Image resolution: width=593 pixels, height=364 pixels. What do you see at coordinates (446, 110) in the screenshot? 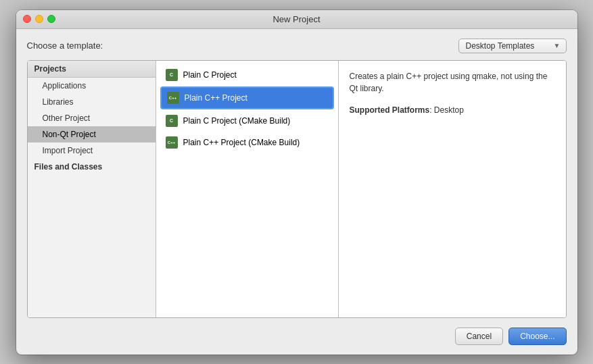
I see `platforms-value: : Desktop` at bounding box center [446, 110].